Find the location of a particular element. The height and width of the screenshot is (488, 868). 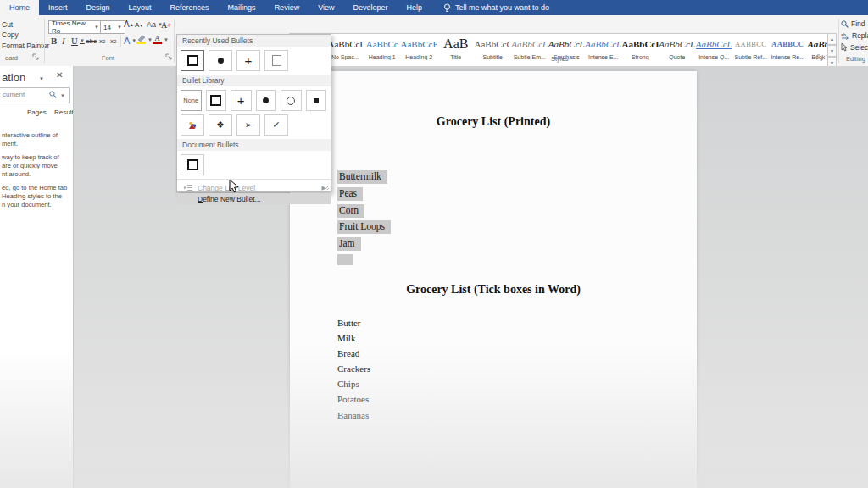

replace-button: ab Replace is located at coordinates (854, 36).